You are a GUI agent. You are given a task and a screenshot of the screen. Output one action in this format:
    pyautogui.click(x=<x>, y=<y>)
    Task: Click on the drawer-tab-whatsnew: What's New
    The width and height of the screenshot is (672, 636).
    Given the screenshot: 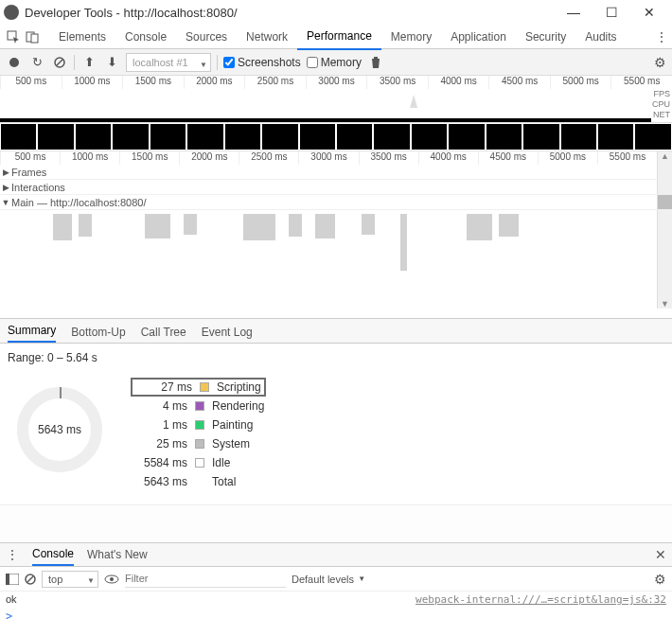 What is the action you would take?
    pyautogui.click(x=117, y=555)
    